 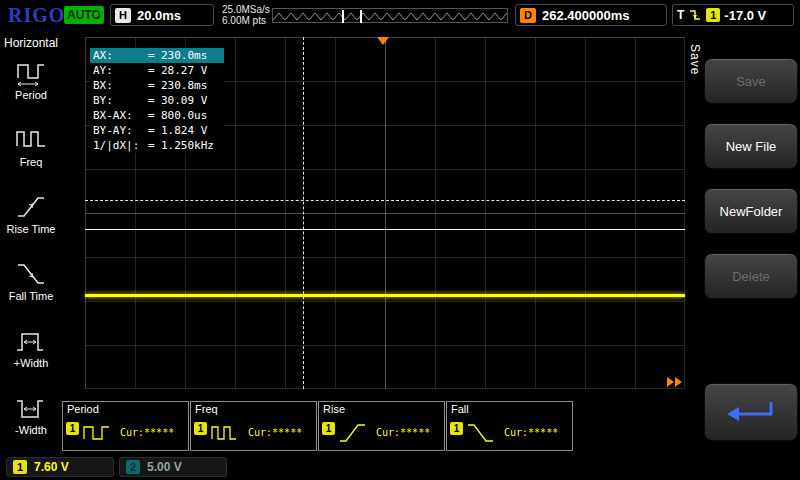 What do you see at coordinates (159, 16) in the screenshot?
I see `timebase-value: 20.0ms` at bounding box center [159, 16].